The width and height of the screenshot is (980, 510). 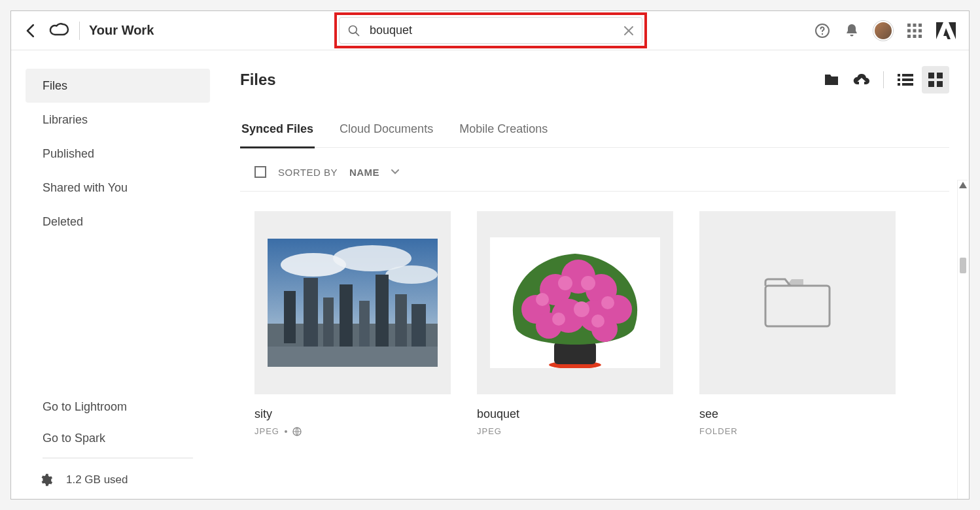 What do you see at coordinates (962, 339) in the screenshot?
I see `vertical-scrollbar` at bounding box center [962, 339].